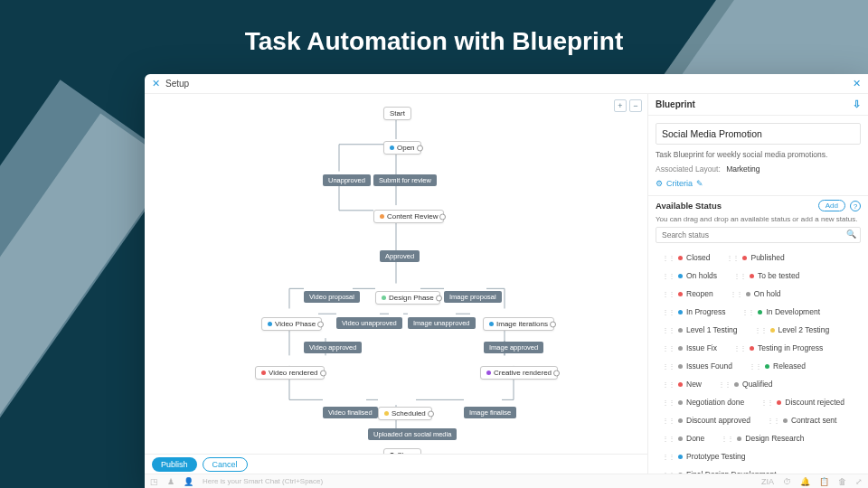 The width and height of the screenshot is (868, 488). I want to click on blueprint-name-input: Social Media Promotion, so click(758, 134).